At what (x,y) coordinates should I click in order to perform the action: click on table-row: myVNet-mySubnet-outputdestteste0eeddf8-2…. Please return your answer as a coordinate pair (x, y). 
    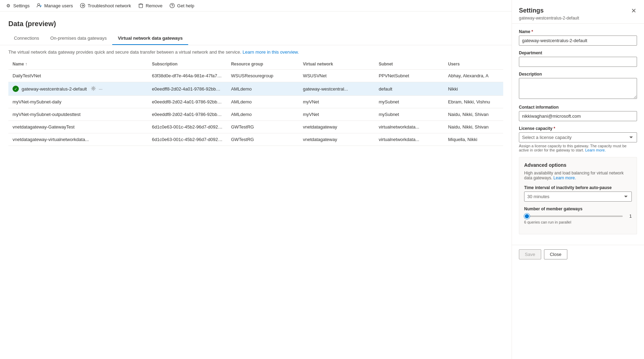
    Looking at the image, I should click on (256, 115).